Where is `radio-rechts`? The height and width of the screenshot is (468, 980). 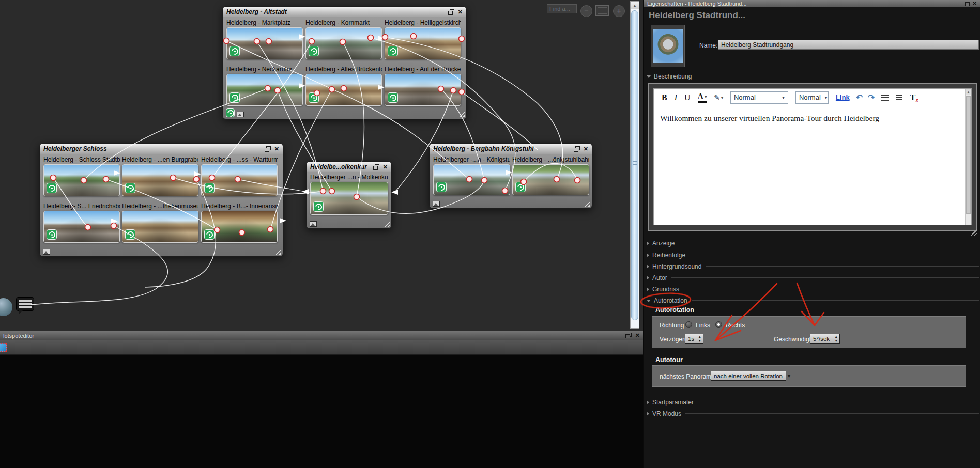
radio-rechts is located at coordinates (718, 324).